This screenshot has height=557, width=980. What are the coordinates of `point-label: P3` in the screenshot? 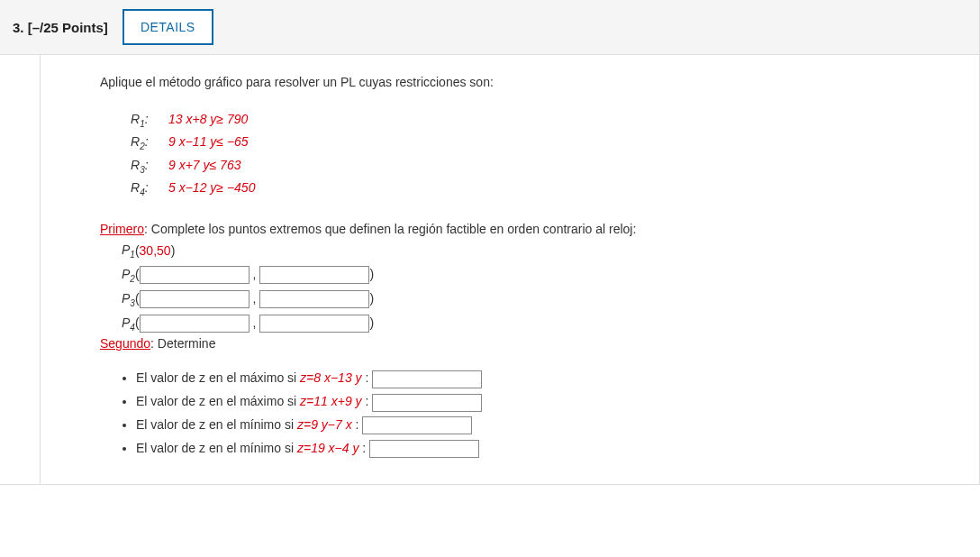 It's located at (128, 299).